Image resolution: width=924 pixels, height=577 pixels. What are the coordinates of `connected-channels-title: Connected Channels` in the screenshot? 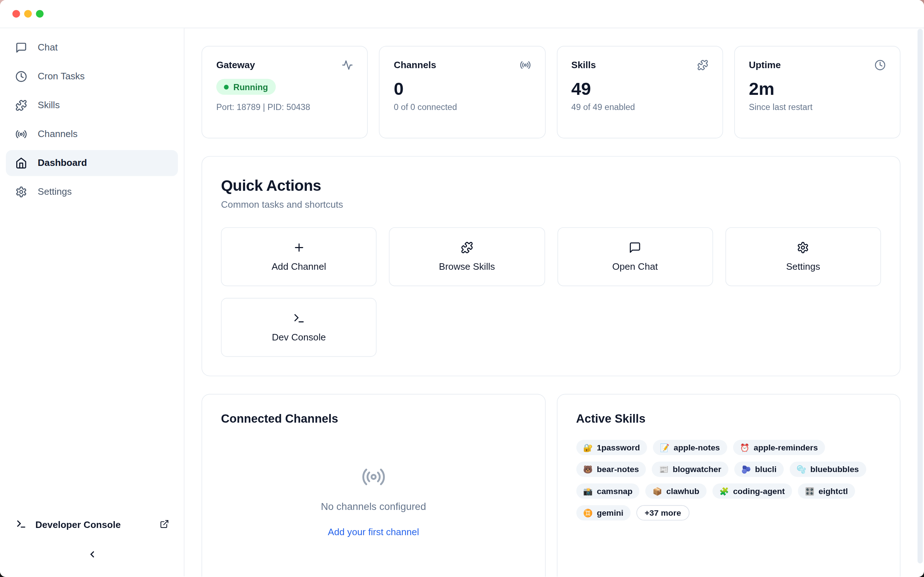 It's located at (373, 419).